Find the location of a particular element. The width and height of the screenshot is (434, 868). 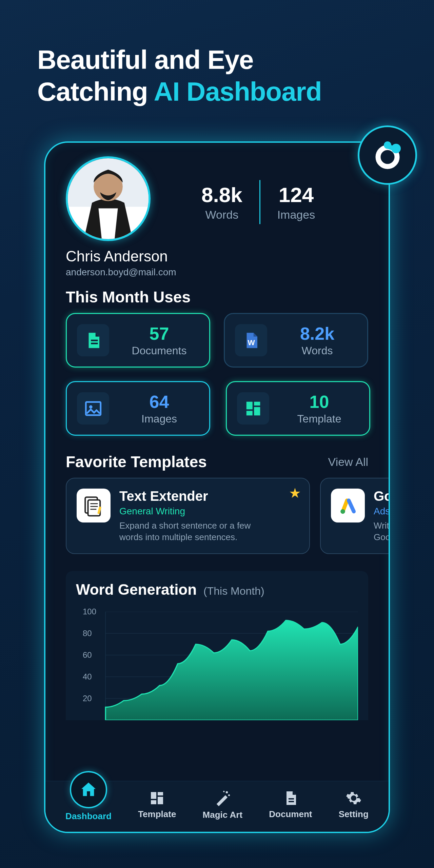

ytick: 100 is located at coordinates (90, 612).